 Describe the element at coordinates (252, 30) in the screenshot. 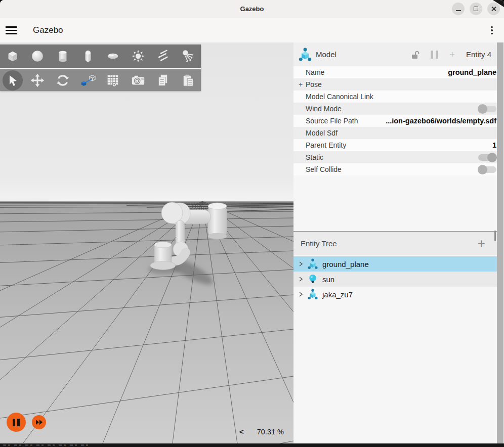

I see `menubar: Gazebo` at that location.